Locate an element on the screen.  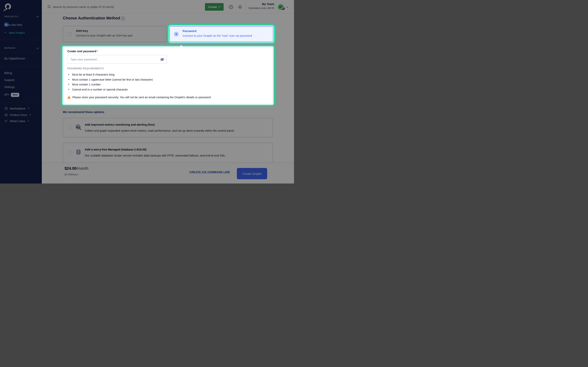
password-radio is located at coordinates (176, 34).